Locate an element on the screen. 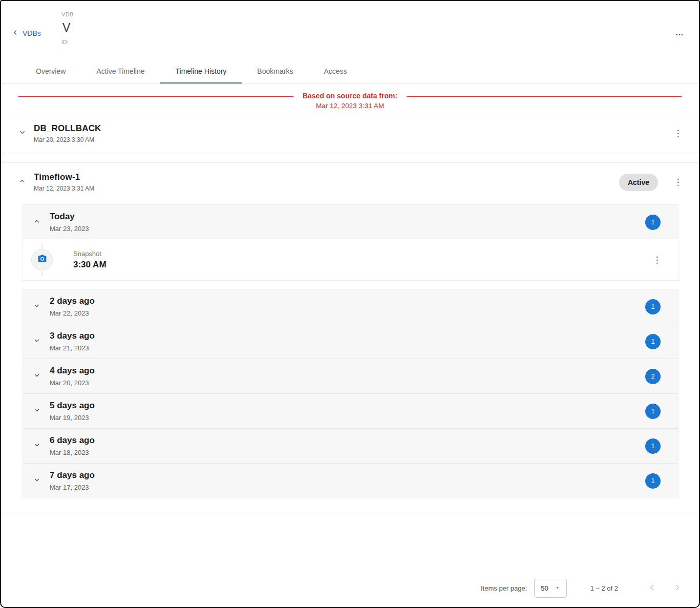  back-link-label: VDBs is located at coordinates (32, 33).